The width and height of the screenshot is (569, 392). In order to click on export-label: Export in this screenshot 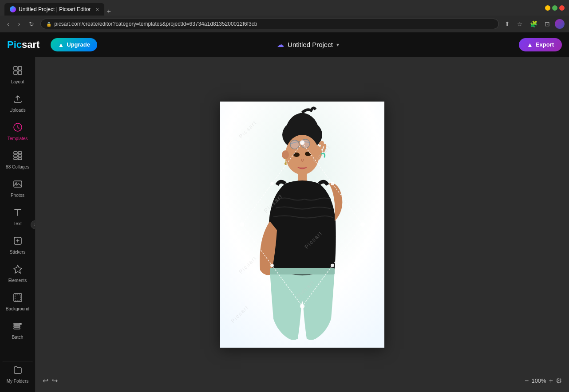, I will do `click(545, 44)`.